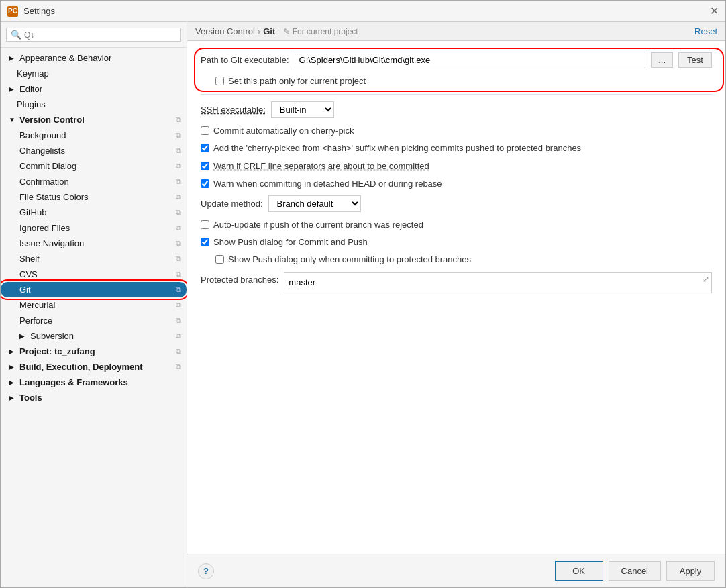 This screenshot has width=726, height=588. What do you see at coordinates (33, 212) in the screenshot?
I see `sidebar-item-label: GitHub` at bounding box center [33, 212].